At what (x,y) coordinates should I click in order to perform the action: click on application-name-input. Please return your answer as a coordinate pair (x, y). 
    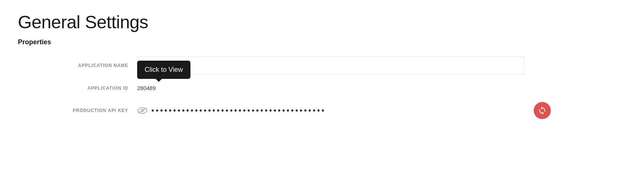
    Looking at the image, I should click on (331, 65).